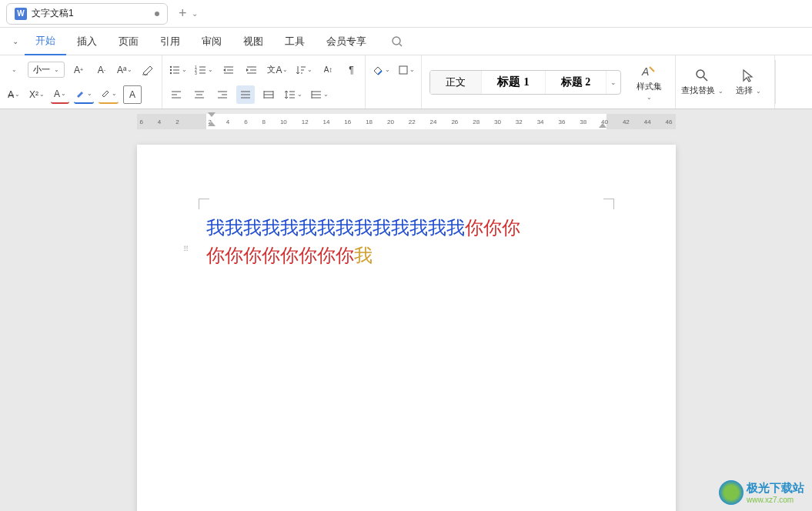 Image resolution: width=812 pixels, height=511 pixels. I want to click on clear-format-icon, so click(148, 70).